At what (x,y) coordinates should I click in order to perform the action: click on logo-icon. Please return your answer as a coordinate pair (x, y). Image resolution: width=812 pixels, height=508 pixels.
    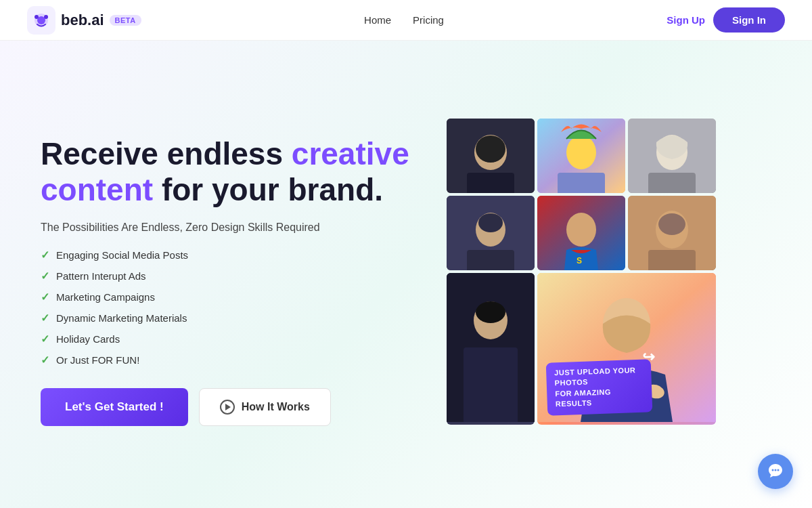
    Looking at the image, I should click on (41, 20).